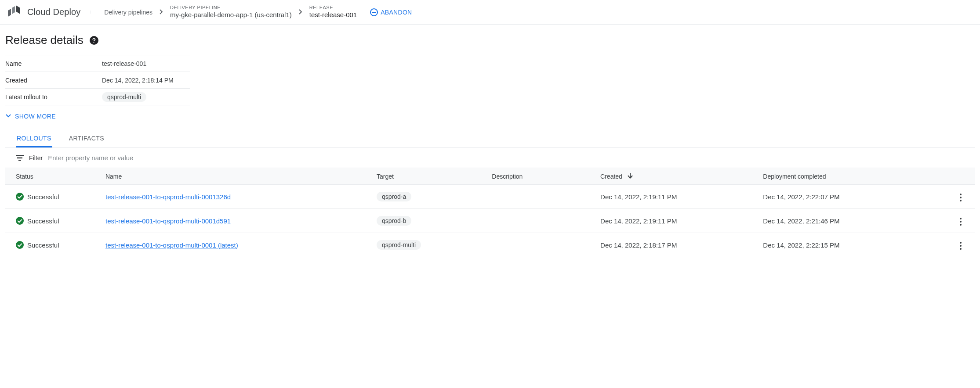 The image size is (980, 388). Describe the element at coordinates (391, 12) in the screenshot. I see `abandon-button: ABANDON` at that location.